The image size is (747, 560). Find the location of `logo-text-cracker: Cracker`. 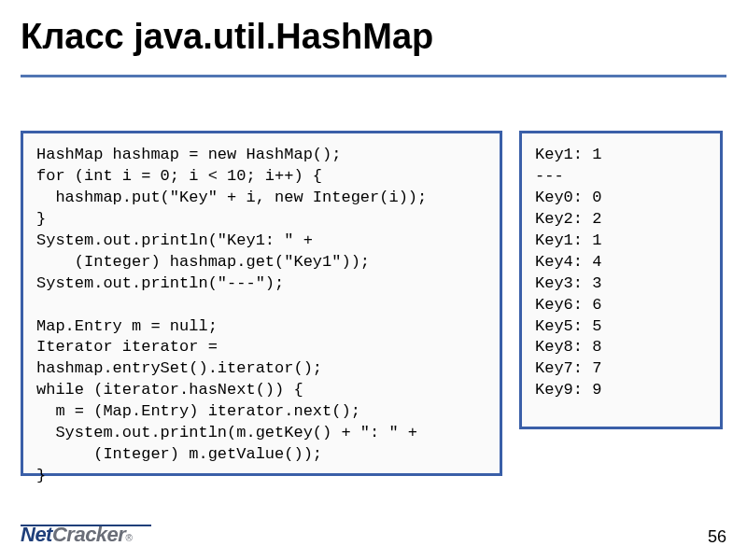

logo-text-cracker: Cracker is located at coordinates (89, 535).